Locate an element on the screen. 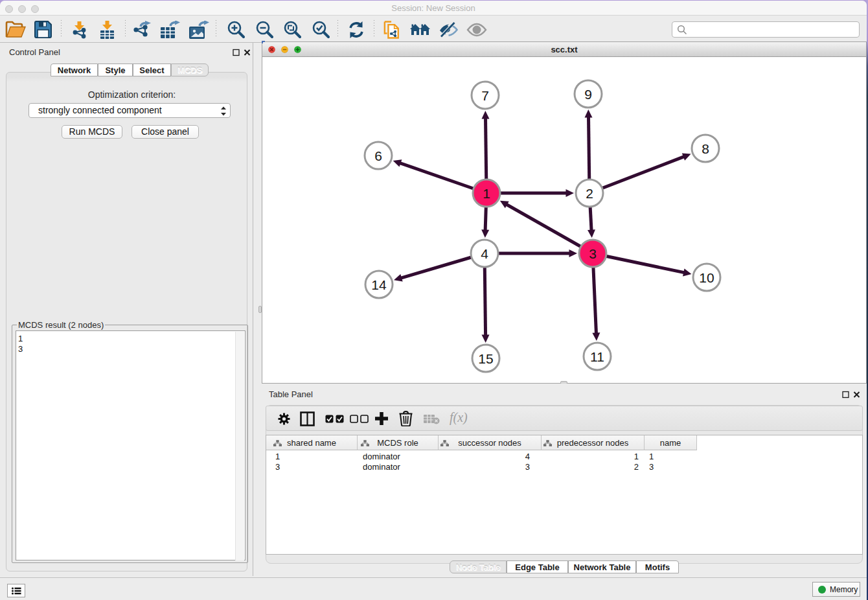 The width and height of the screenshot is (868, 600). svg-text: 1 is located at coordinates (486, 193).